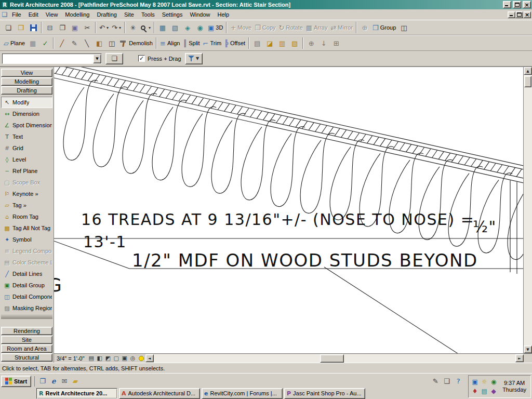  Describe the element at coordinates (148, 15) in the screenshot. I see `menu-tools: Tools` at that location.